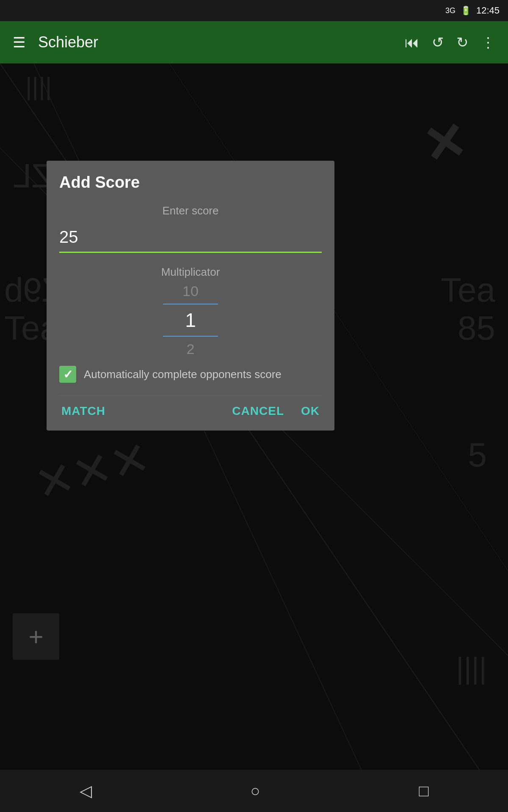 The height and width of the screenshot is (812, 508). What do you see at coordinates (19, 42) in the screenshot?
I see `menu-icon: ☰` at bounding box center [19, 42].